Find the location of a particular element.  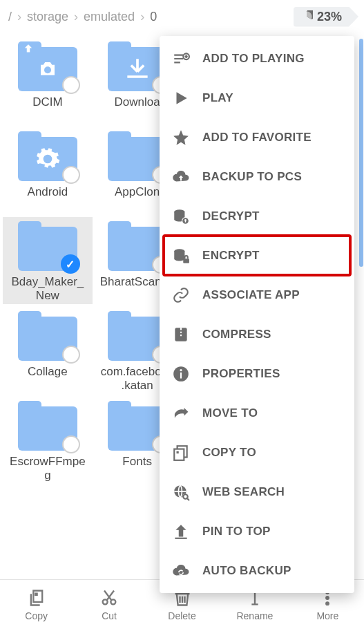

scissors-icon is located at coordinates (109, 598).